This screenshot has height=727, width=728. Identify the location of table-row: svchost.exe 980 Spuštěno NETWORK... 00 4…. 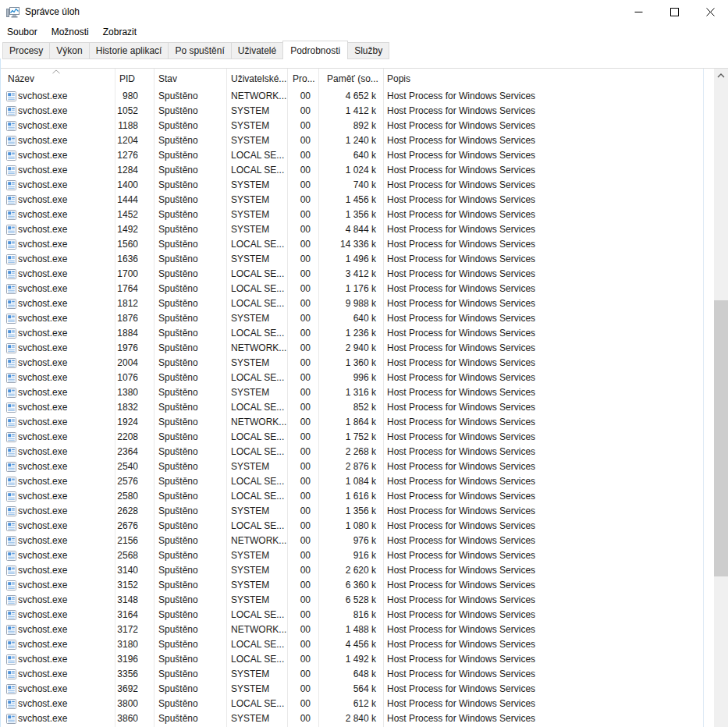
(357, 97).